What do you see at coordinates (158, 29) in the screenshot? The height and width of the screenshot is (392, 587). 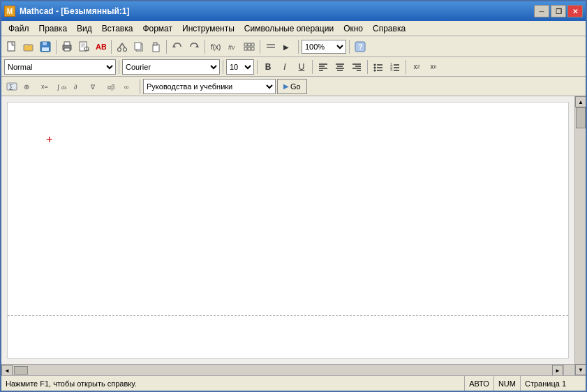 I see `menu-format: Формат` at bounding box center [158, 29].